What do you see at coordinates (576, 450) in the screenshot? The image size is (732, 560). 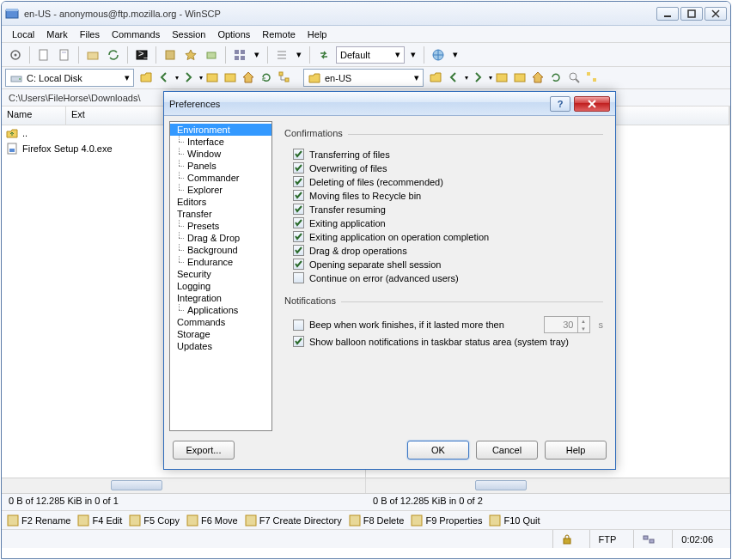 I see `help-button: Help` at bounding box center [576, 450].